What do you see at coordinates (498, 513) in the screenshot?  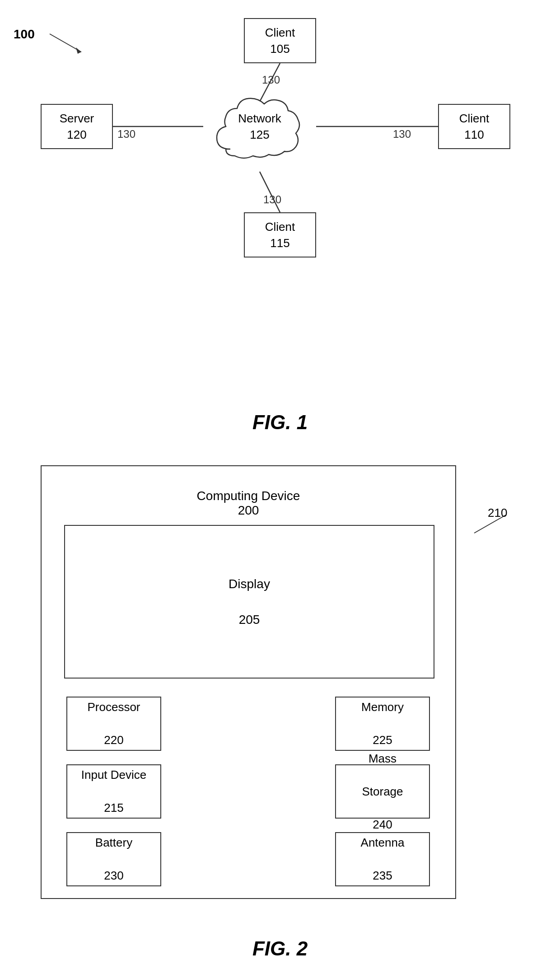 I see `fig2-ref-210: 210` at bounding box center [498, 513].